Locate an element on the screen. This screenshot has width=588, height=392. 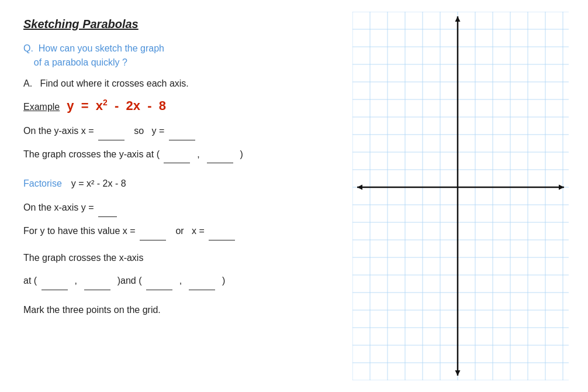
for-y-x2-blank is located at coordinates (222, 232).